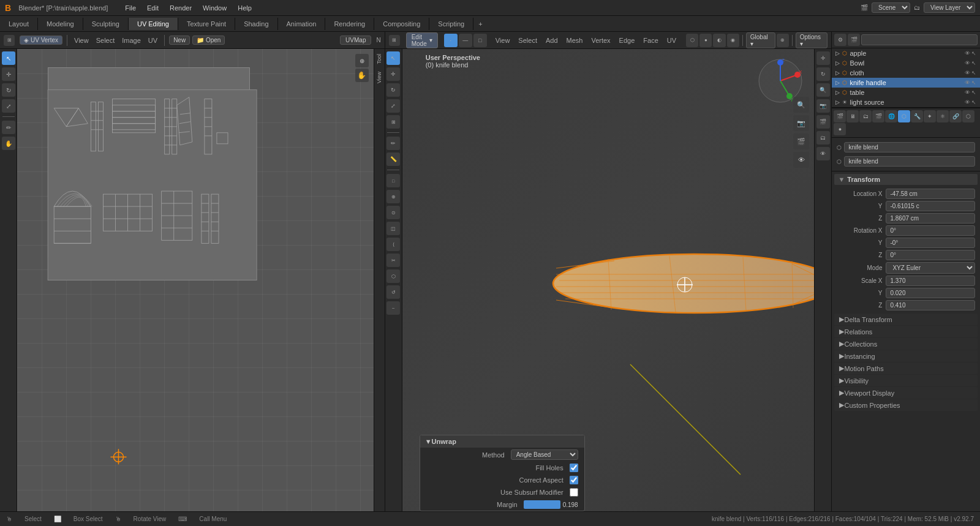 The height and width of the screenshot is (526, 980). I want to click on instancing-section: ▶ Instancing, so click(906, 356).